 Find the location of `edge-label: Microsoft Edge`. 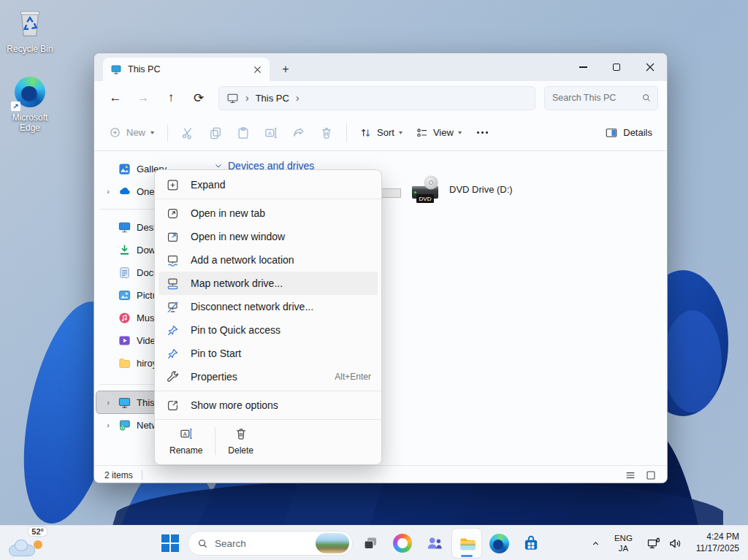

edge-label: Microsoft Edge is located at coordinates (30, 123).